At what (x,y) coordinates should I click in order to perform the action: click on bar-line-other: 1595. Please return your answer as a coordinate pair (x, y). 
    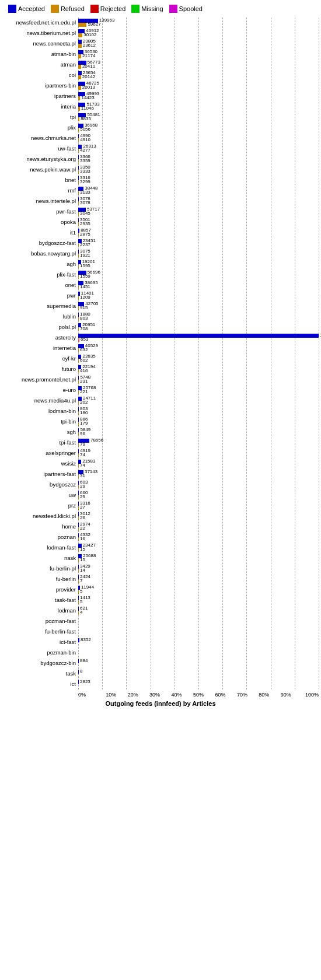
    Looking at the image, I should click on (198, 266).